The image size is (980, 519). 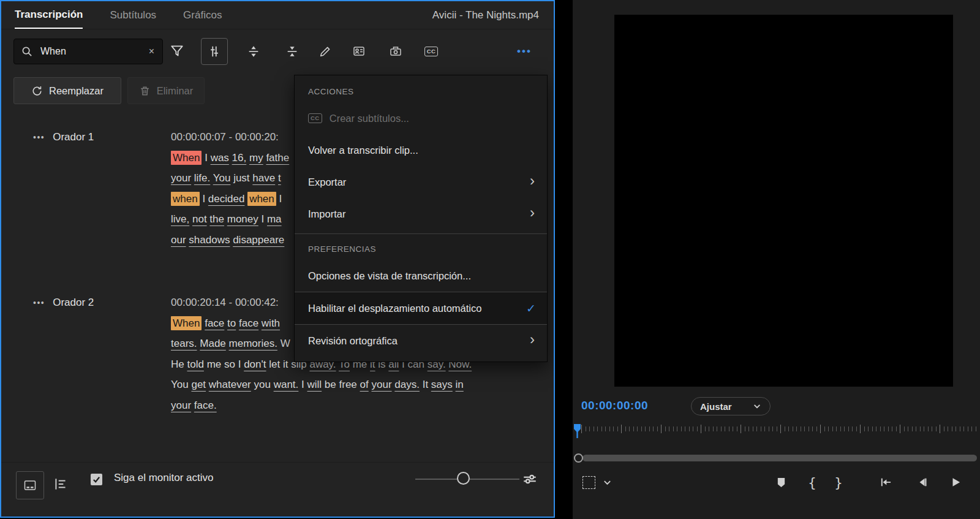 What do you see at coordinates (166, 91) in the screenshot?
I see `delete-button: Eliminar` at bounding box center [166, 91].